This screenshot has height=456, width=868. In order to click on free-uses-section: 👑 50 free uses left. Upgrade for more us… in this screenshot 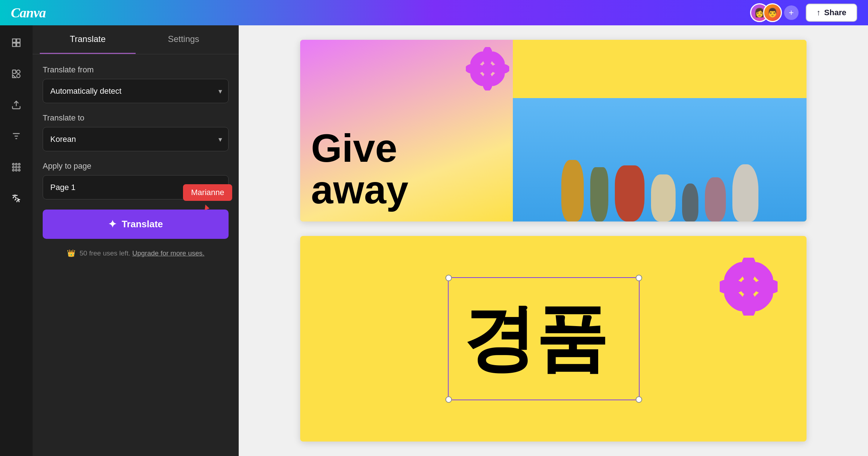, I will do `click(136, 253)`.